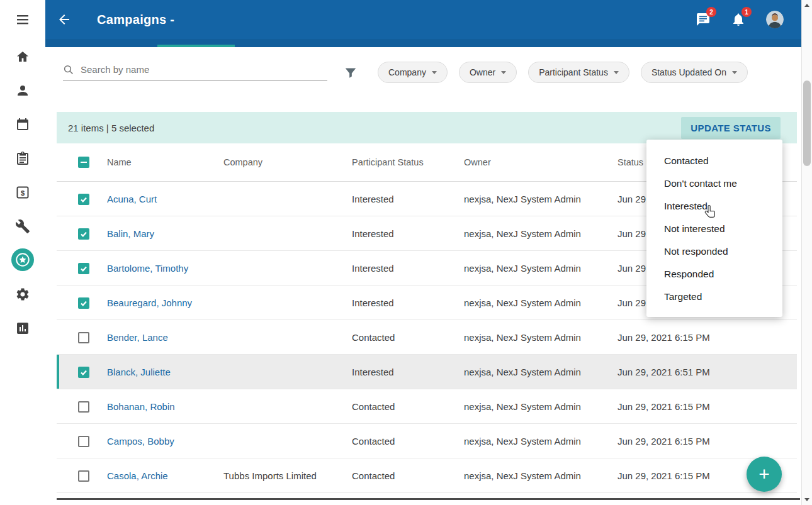  Describe the element at coordinates (738, 19) in the screenshot. I see `notifications-bell-icon: 1` at that location.